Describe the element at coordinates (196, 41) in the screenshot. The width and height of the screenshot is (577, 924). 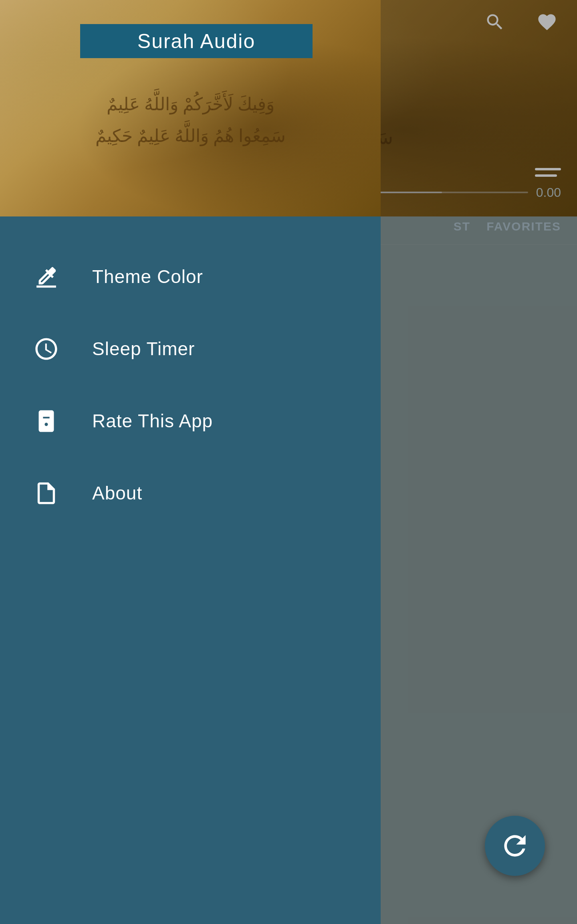
I see `drawer-title-bar: Surah Audio` at that location.